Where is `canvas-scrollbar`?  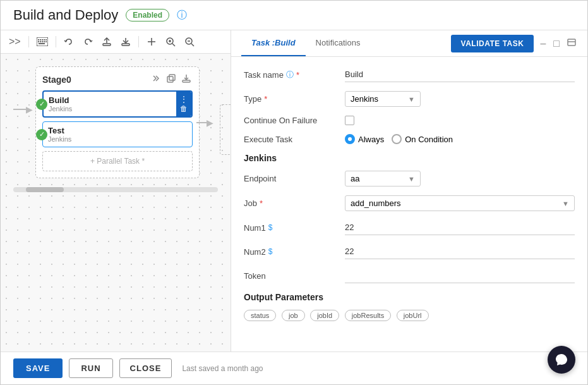 canvas-scrollbar is located at coordinates (116, 190).